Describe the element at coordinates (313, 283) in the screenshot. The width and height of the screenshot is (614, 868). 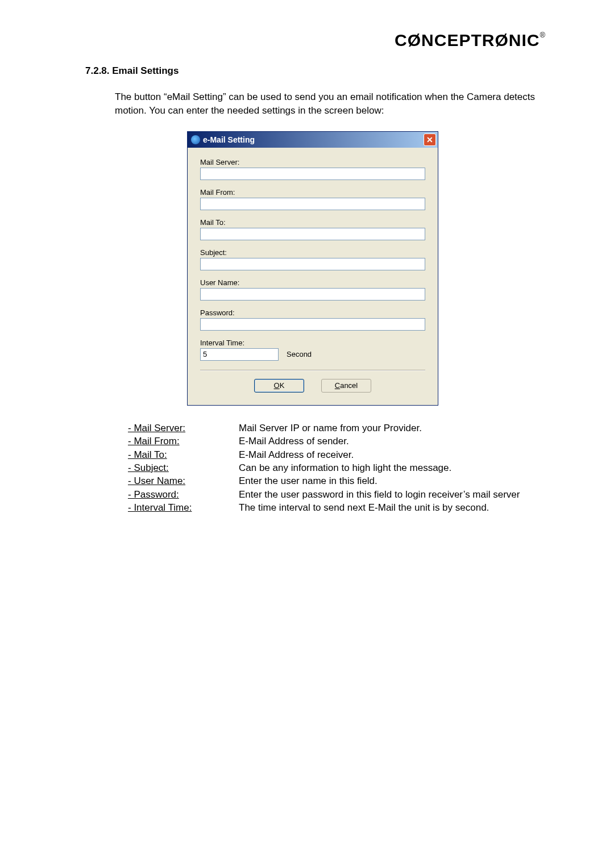
I see `user-name-label: User Name:` at that location.